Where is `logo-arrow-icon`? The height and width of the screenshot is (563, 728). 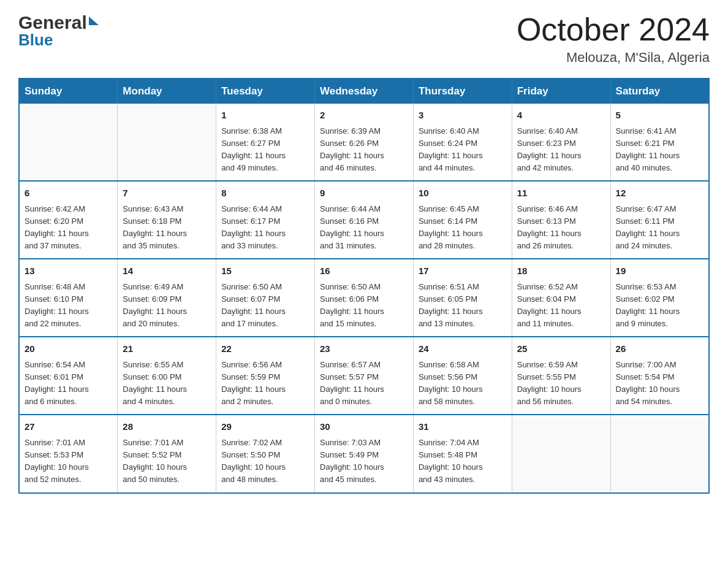 logo-arrow-icon is located at coordinates (94, 21).